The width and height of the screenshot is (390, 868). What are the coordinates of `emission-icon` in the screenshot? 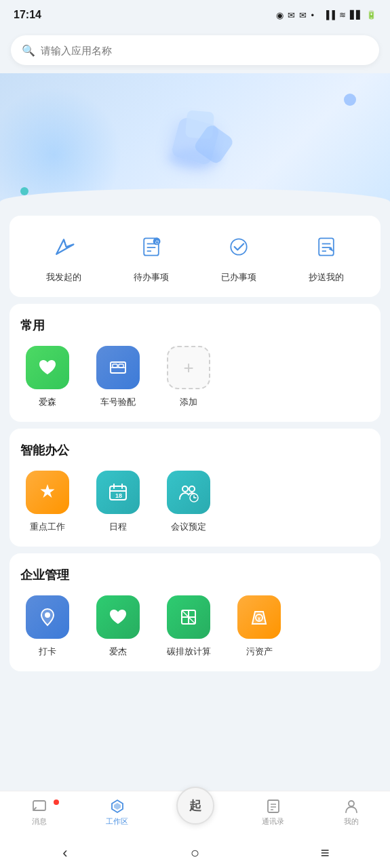 It's located at (189, 617).